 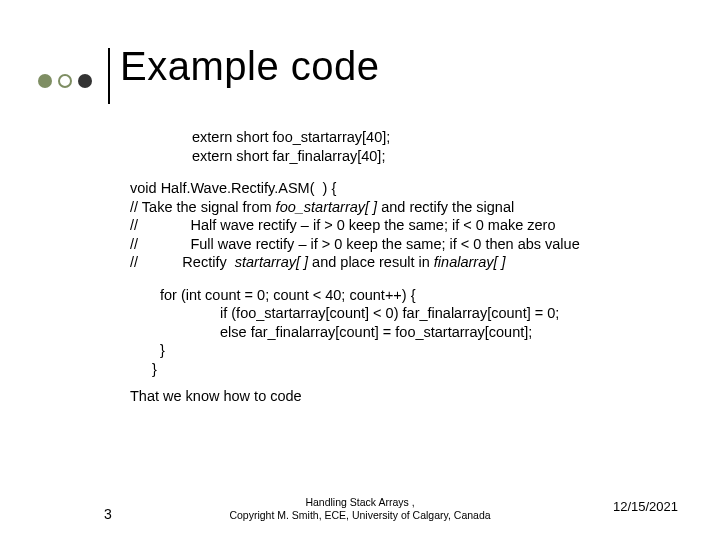 I want to click on text: and rectify the signal, so click(x=446, y=207).